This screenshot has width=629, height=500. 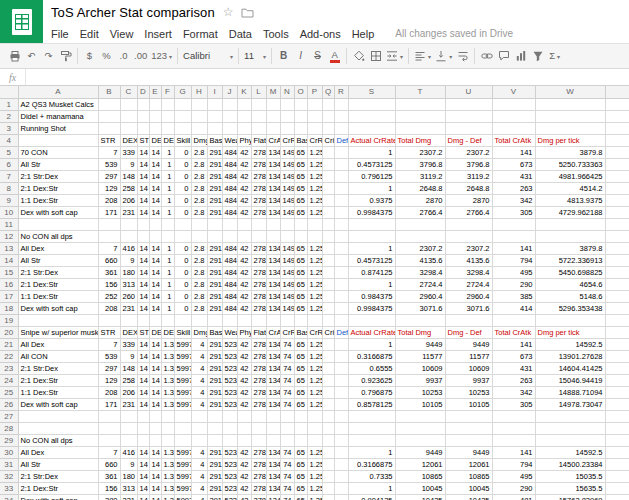 I want to click on redo-button: ↷, so click(x=48, y=56).